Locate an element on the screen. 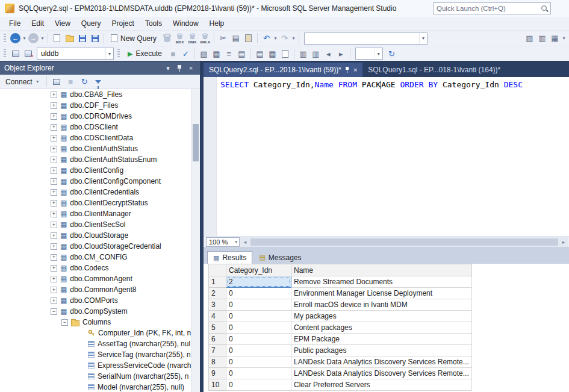 This screenshot has width=569, height=392. sql-text: SELECT Category_Idn,Name FROM PACKAGE OR… is located at coordinates (372, 84).